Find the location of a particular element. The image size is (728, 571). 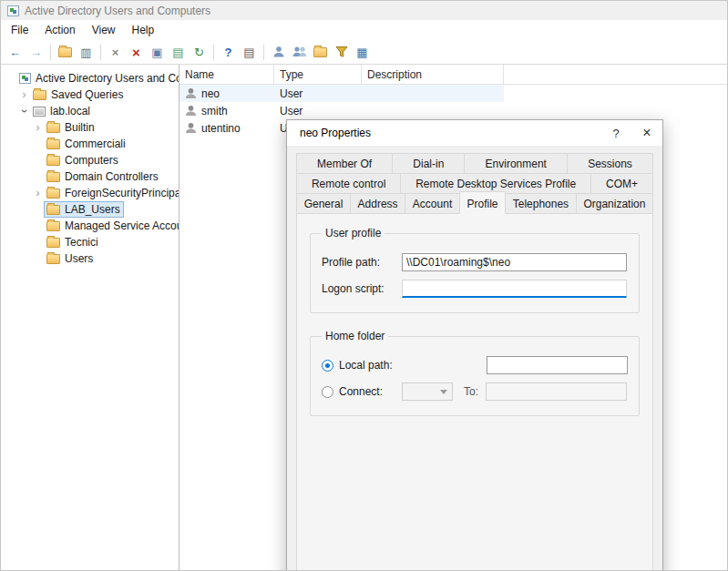

tree-item-content: lab.local is located at coordinates (62, 111).